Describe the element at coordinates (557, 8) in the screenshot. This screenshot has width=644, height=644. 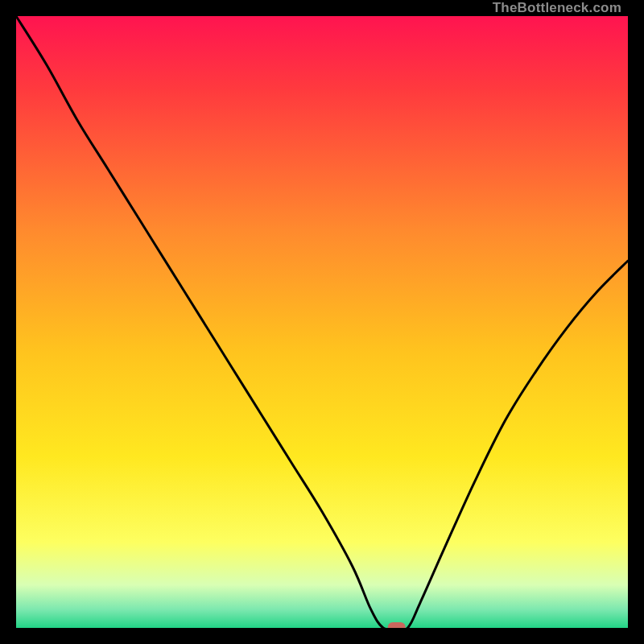
I see `watermark-text: TheBottleneck.com` at that location.